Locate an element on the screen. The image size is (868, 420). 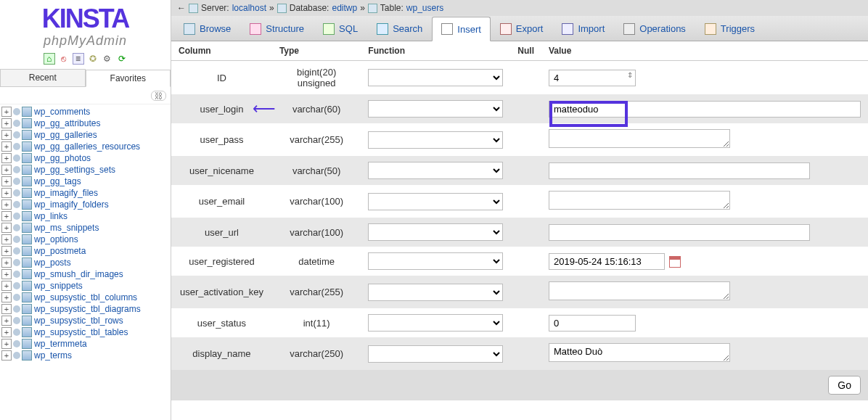
tree-label: wp_termmeta is located at coordinates (61, 344).